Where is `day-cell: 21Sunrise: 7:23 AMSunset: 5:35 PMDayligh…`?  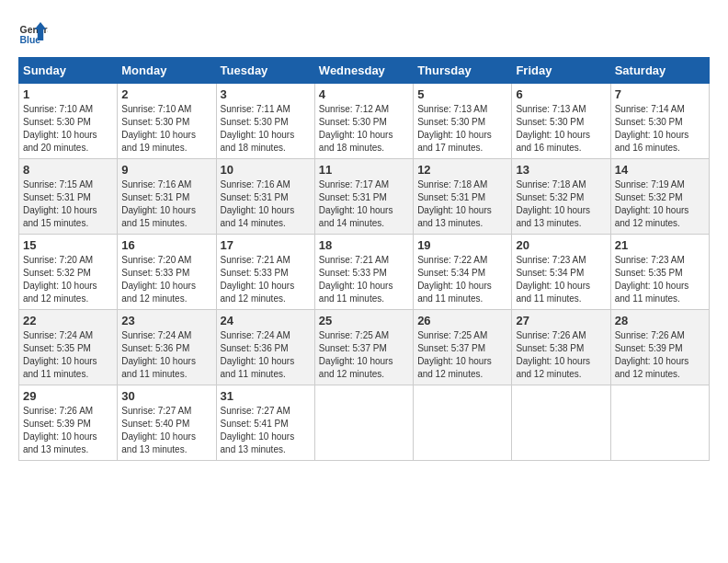
day-cell: 21Sunrise: 7:23 AMSunset: 5:35 PMDayligh… is located at coordinates (660, 272).